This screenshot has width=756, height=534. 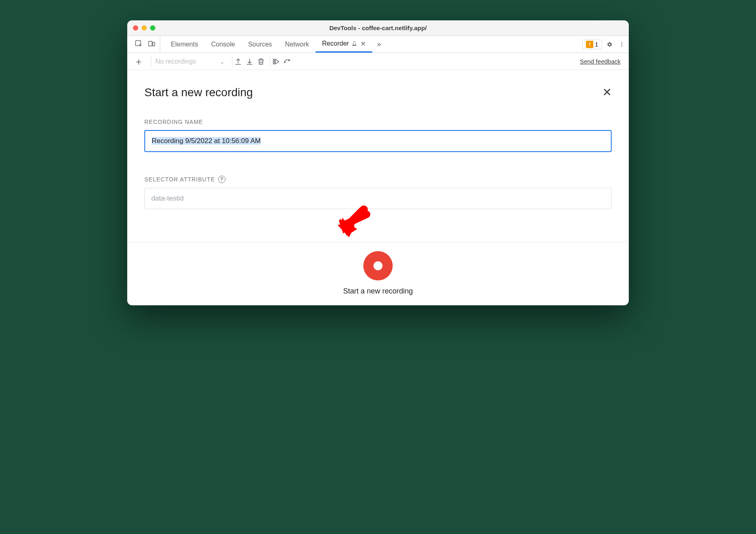 What do you see at coordinates (250, 62) in the screenshot?
I see `import-icon` at bounding box center [250, 62].